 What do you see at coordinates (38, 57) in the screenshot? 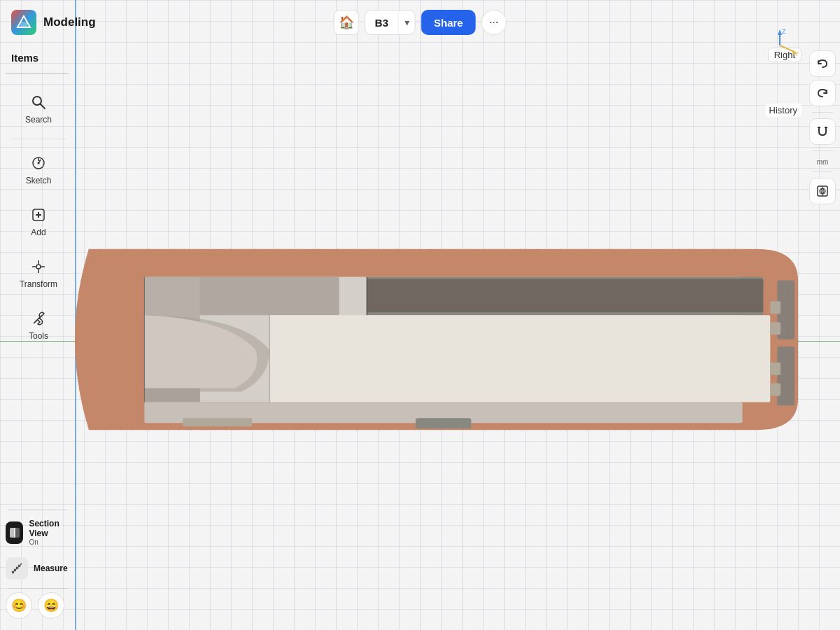
I see `items-header: Items` at bounding box center [38, 57].